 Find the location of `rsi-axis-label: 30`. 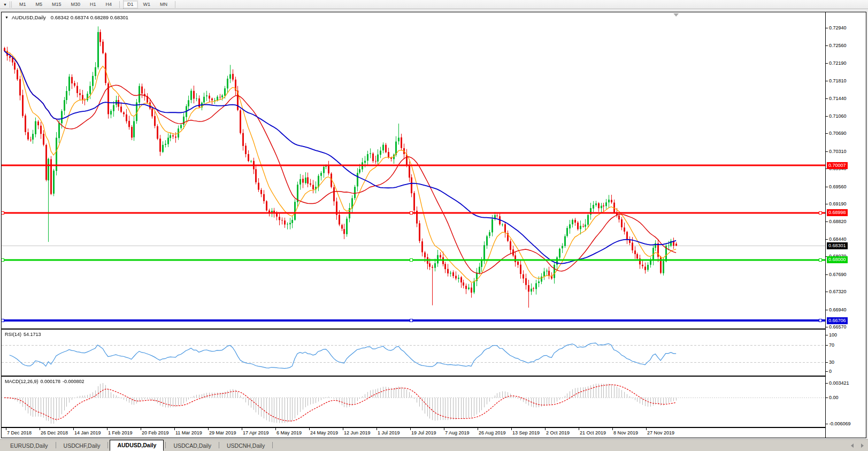

rsi-axis-label: 30 is located at coordinates (832, 362).